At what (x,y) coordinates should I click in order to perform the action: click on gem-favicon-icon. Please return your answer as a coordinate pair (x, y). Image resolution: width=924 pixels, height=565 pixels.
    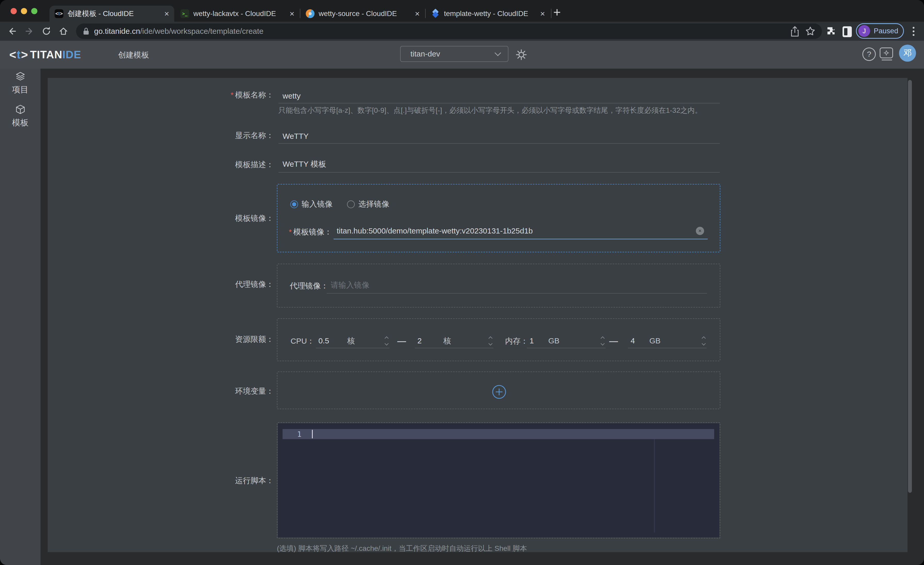
    Looking at the image, I should click on (436, 14).